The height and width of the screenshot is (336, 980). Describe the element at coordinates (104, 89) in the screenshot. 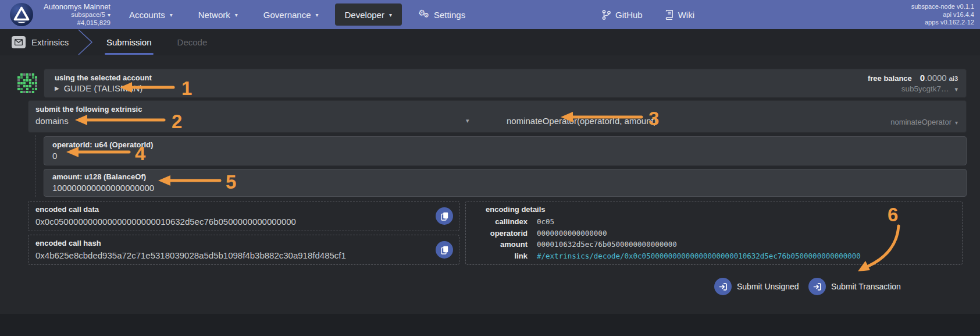

I see `account-name: GUIDE (TALISMAN)` at that location.